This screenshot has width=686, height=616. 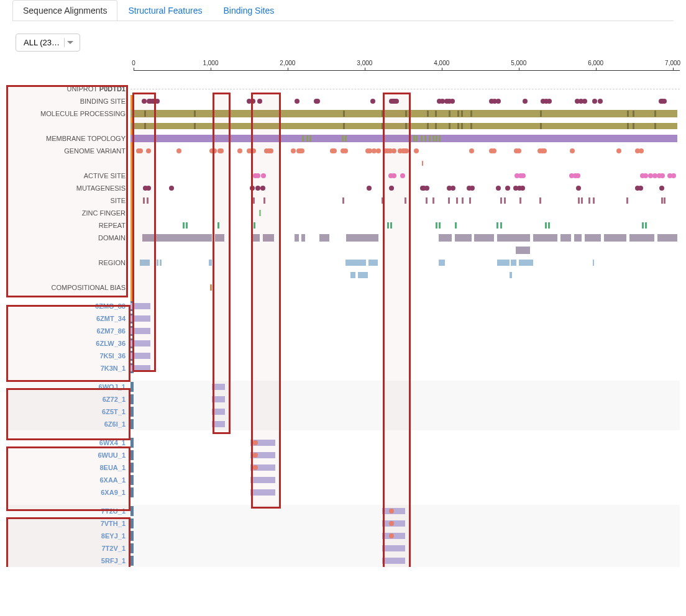 I want to click on track-label: MEMBRANE TOPOLOGY, so click(x=68, y=138).